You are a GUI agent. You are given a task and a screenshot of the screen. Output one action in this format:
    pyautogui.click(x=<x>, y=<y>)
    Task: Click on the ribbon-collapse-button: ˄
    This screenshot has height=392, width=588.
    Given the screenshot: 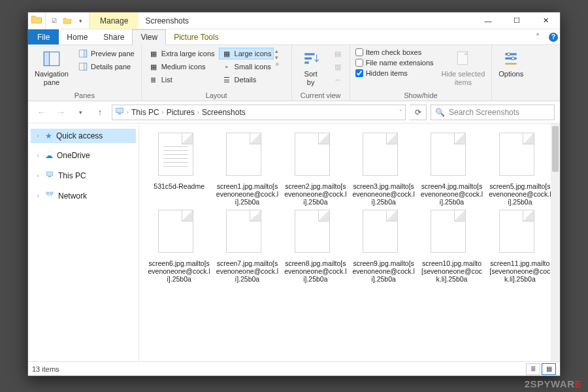 What is the action you would take?
    pyautogui.click(x=538, y=37)
    